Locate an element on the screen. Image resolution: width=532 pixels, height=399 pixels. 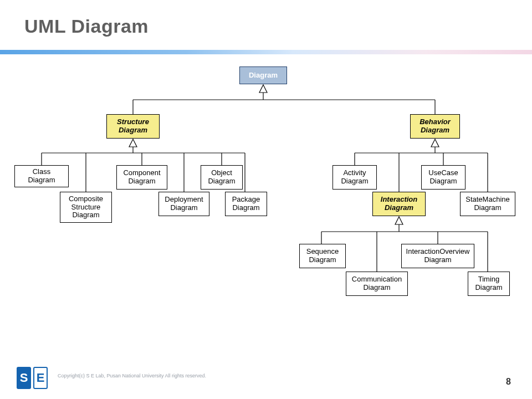
node-diagram-root: Diagram is located at coordinates (263, 75).